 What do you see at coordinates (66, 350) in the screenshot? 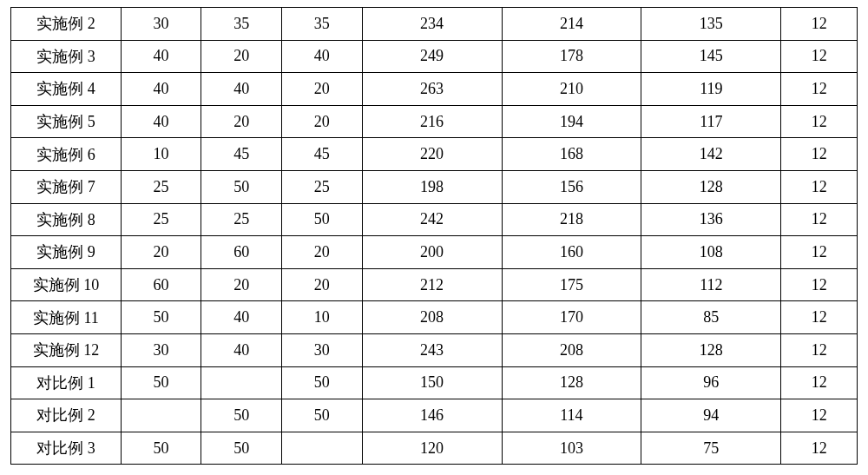
I see `row-label: 实施例 12` at bounding box center [66, 350].